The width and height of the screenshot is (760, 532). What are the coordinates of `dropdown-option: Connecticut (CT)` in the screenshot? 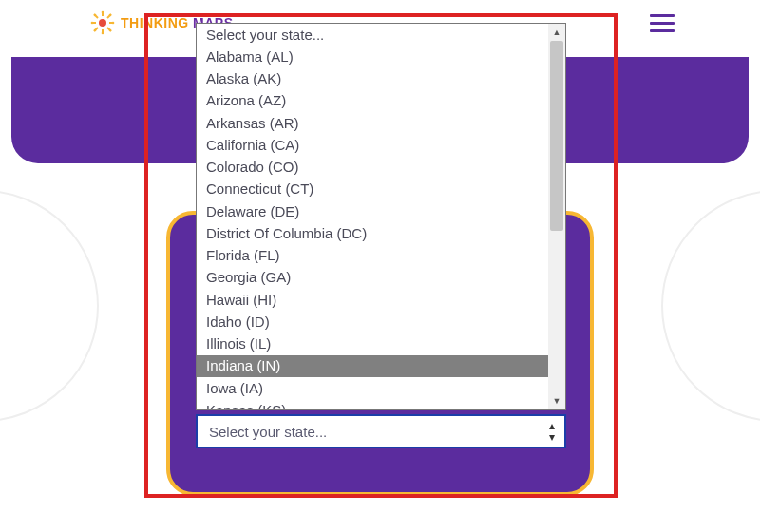 It's located at (372, 190).